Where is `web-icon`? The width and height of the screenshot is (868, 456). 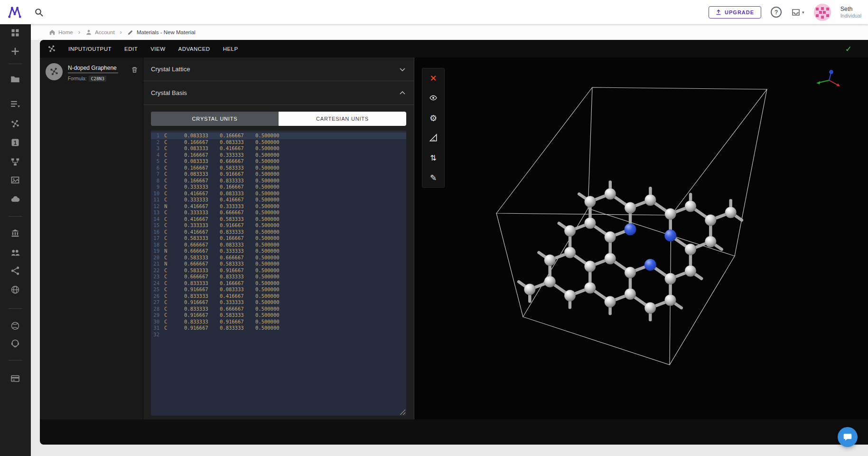 web-icon is located at coordinates (15, 290).